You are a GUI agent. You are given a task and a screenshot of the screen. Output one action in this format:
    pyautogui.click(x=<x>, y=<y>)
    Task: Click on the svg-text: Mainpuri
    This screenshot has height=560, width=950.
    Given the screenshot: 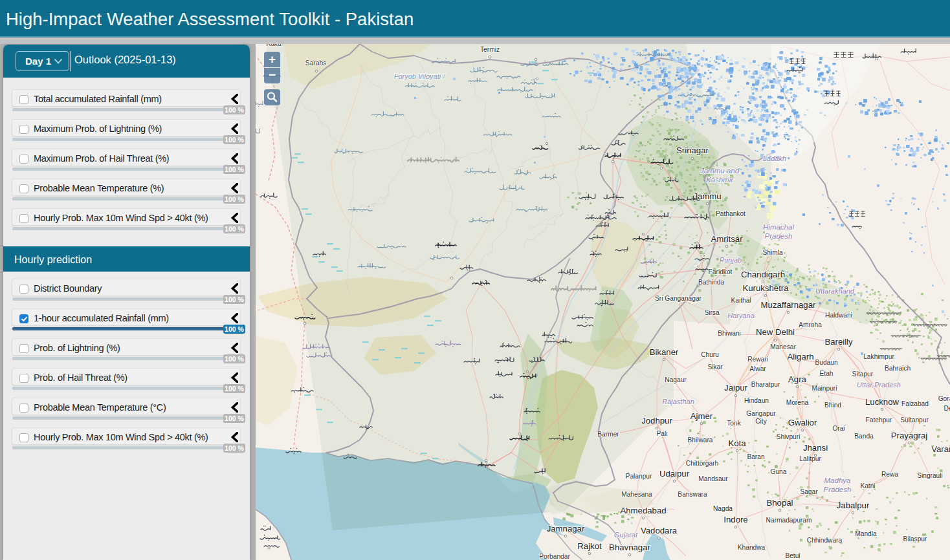 What is the action you would take?
    pyautogui.click(x=824, y=388)
    